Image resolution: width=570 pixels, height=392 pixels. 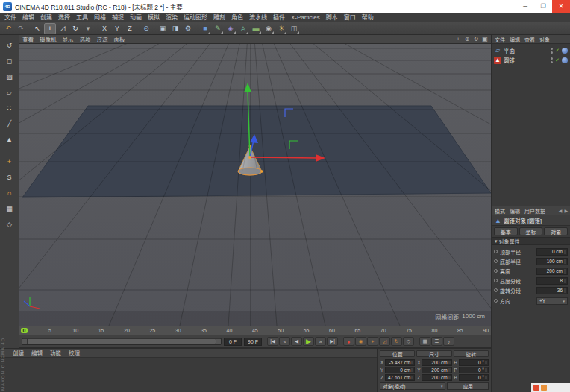 I want to click on menu-script: 脚本, so click(x=332, y=18).